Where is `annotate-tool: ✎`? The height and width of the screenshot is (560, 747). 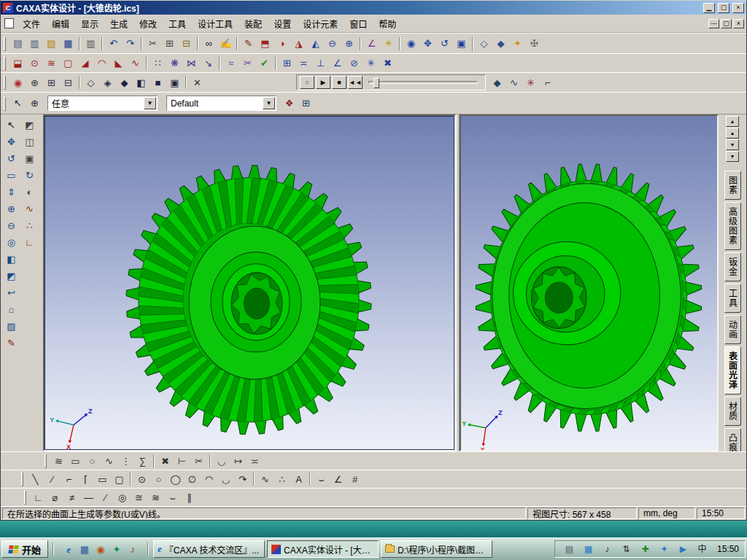
annotate-tool: ✎ is located at coordinates (12, 343).